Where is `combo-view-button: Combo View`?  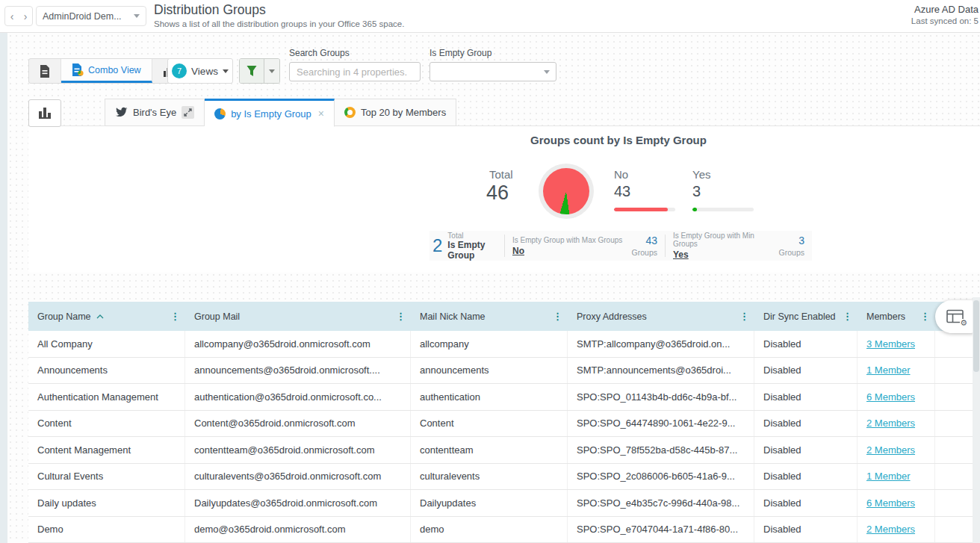 combo-view-button: Combo View is located at coordinates (107, 71).